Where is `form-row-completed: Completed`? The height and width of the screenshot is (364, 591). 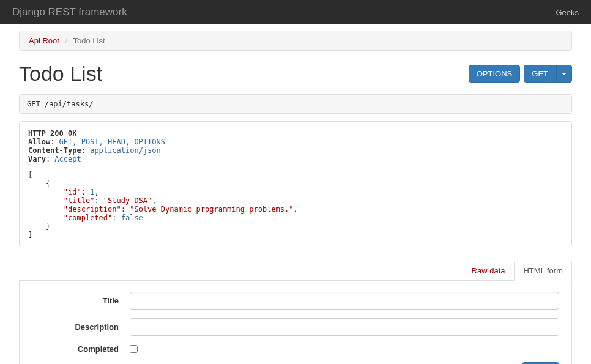
form-row-completed: Completed is located at coordinates (296, 349).